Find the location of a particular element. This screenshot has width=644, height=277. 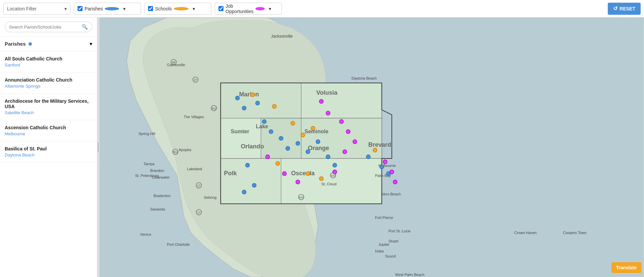

list-item: Basilica of St. Paul Daytona Beach is located at coordinates (48, 152).